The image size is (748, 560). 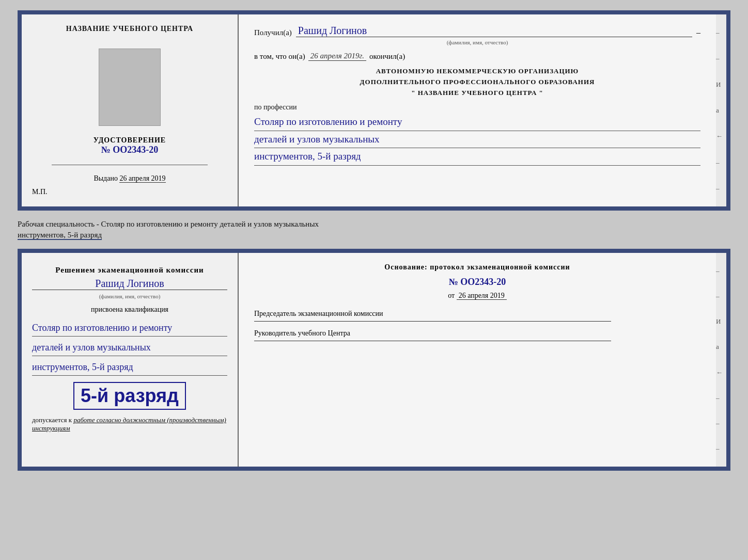 What do you see at coordinates (130, 146) in the screenshot?
I see `udostoverenie-block: УДОСТОВЕРЕНИЕ № OO2343-20` at bounding box center [130, 146].